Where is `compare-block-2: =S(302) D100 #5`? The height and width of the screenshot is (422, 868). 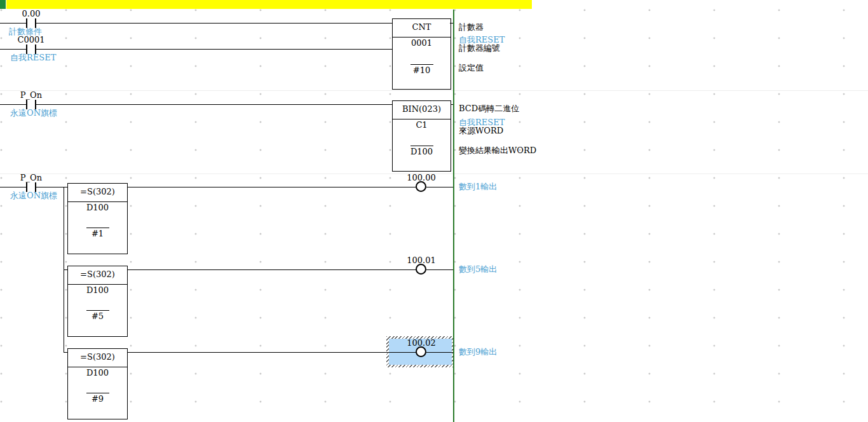
compare-block-2: =S(302) D100 #5 is located at coordinates (98, 301).